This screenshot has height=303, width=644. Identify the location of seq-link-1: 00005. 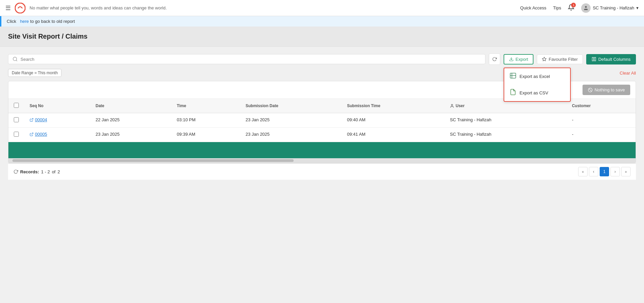
(57, 134).